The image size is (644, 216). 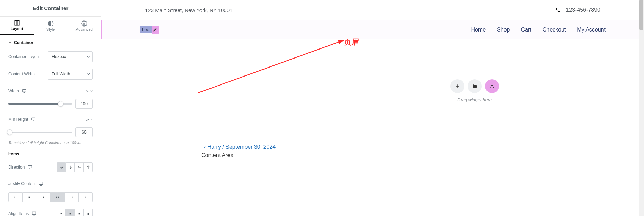 I want to click on meta-author-link: Harry, so click(x=214, y=147).